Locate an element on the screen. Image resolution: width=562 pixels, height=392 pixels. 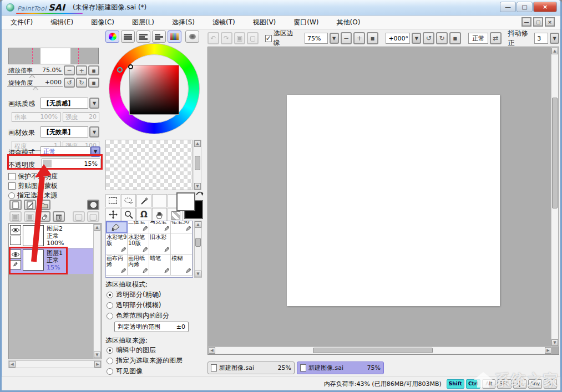
layers-scroll-up-button: ▲ is located at coordinates (97, 227).